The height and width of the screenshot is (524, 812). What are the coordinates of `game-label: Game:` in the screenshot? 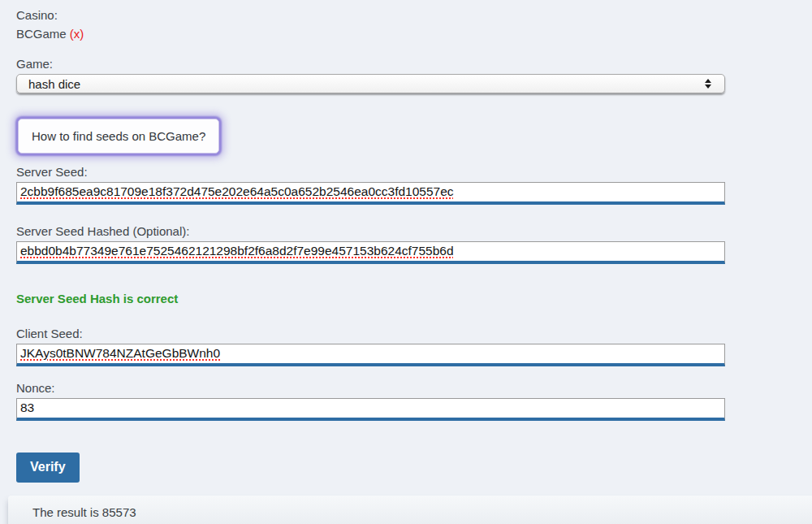 It's located at (414, 63).